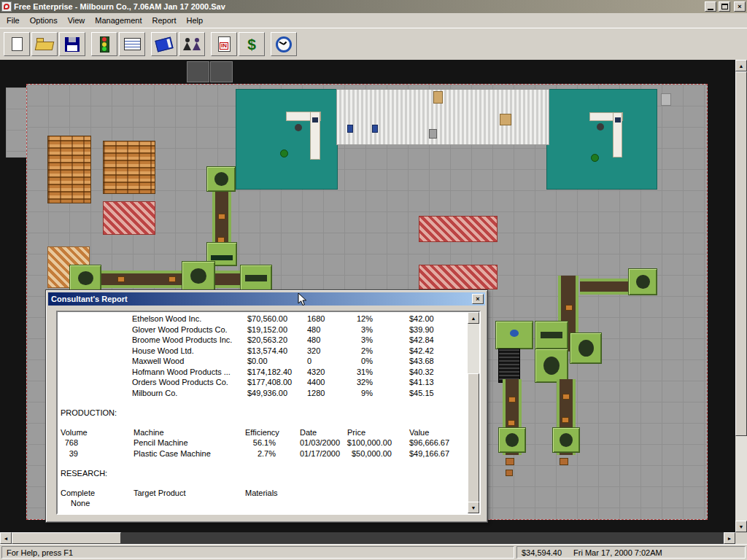  Describe the element at coordinates (6, 538) in the screenshot. I see `scroll-left-button: ◄` at that location.